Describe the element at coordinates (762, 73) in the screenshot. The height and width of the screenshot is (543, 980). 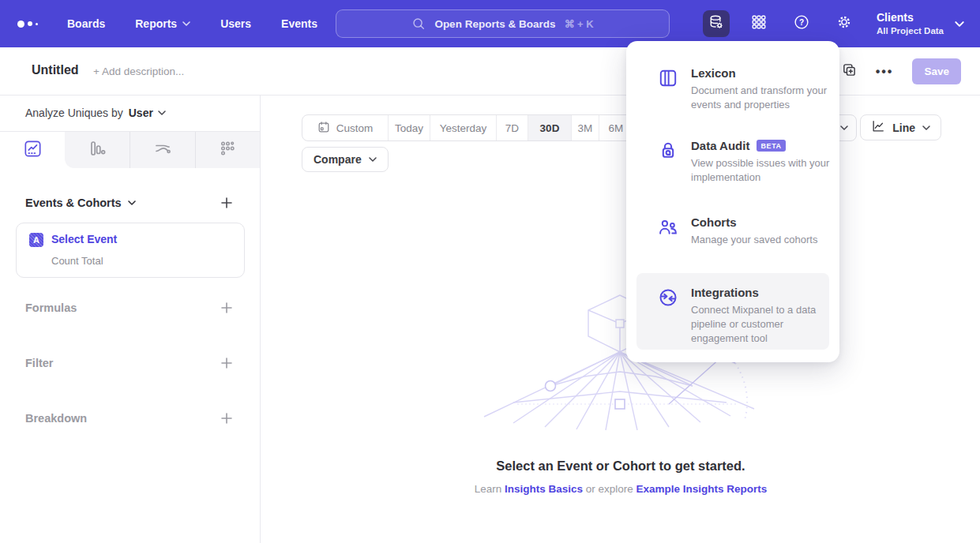
I see `menu-item-title: Lexicon` at that location.